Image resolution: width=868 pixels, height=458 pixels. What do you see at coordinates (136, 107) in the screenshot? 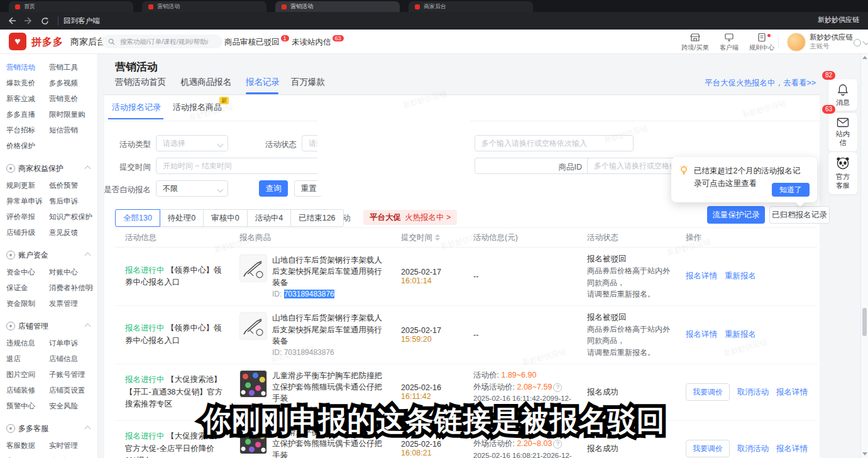
I see `subtab-activity-records: 活动报名记录` at bounding box center [136, 107].